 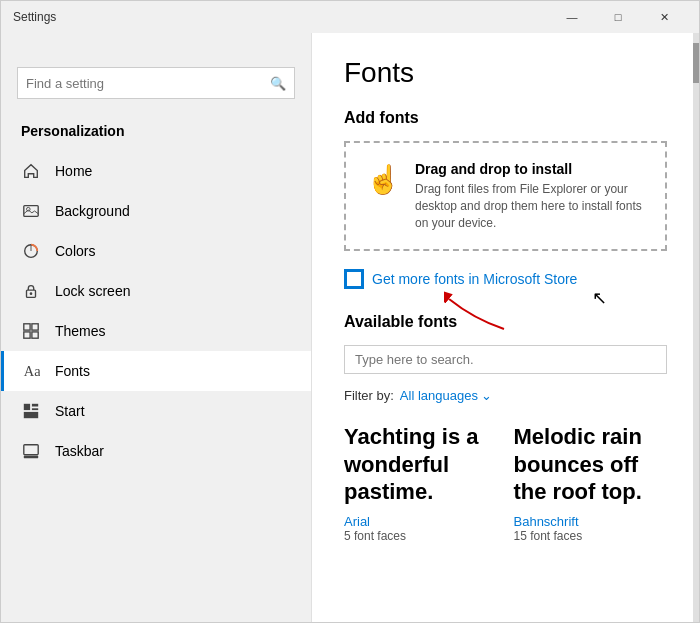 I want to click on sidebar-label-background: Background, so click(x=92, y=211).